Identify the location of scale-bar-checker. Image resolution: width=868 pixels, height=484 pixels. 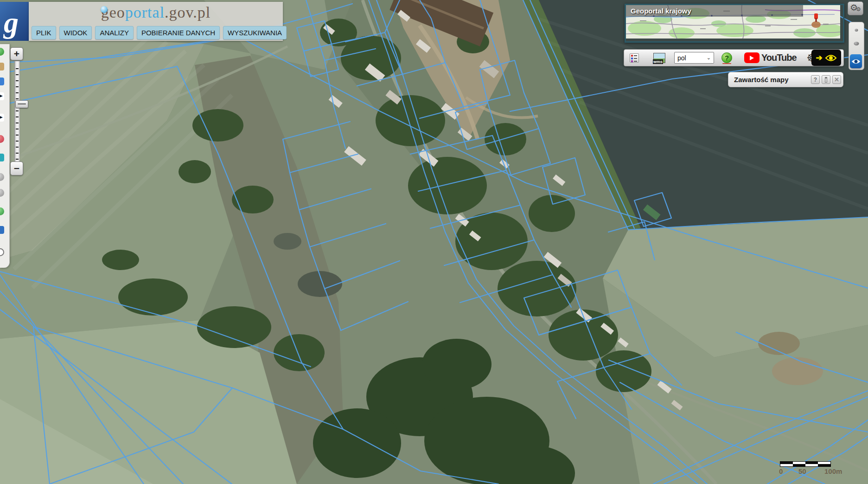
(805, 464).